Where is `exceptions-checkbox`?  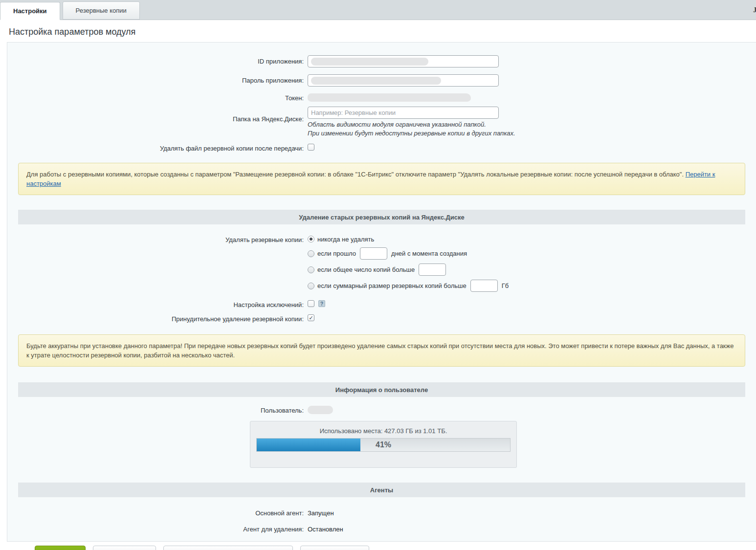 exceptions-checkbox is located at coordinates (311, 304).